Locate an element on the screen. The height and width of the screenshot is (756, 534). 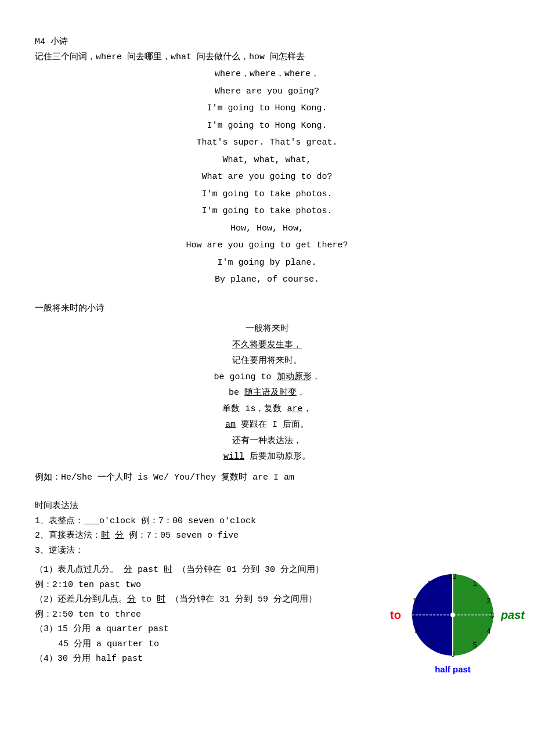
svg-text: 10 is located at coordinates (417, 601).